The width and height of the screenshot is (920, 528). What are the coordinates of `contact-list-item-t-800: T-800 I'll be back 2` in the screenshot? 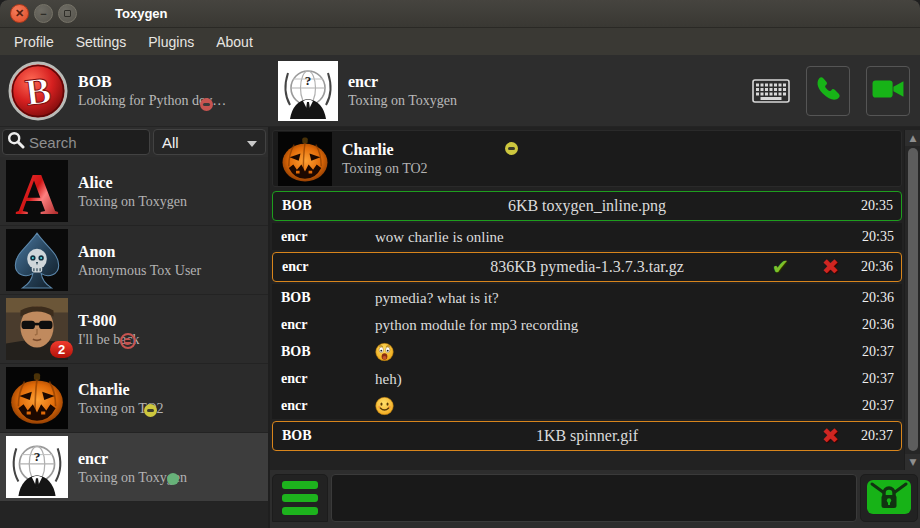 It's located at (134, 330).